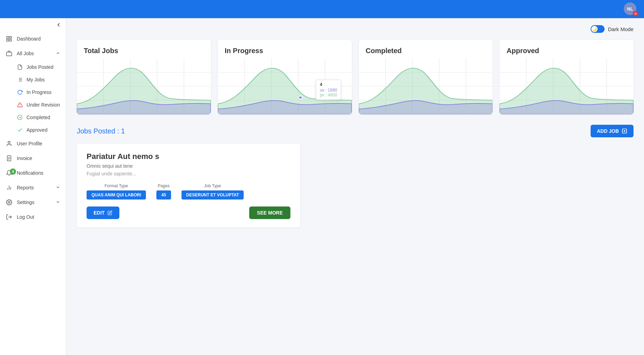  What do you see at coordinates (636, 14) in the screenshot?
I see `avatar-badge: A` at bounding box center [636, 14].